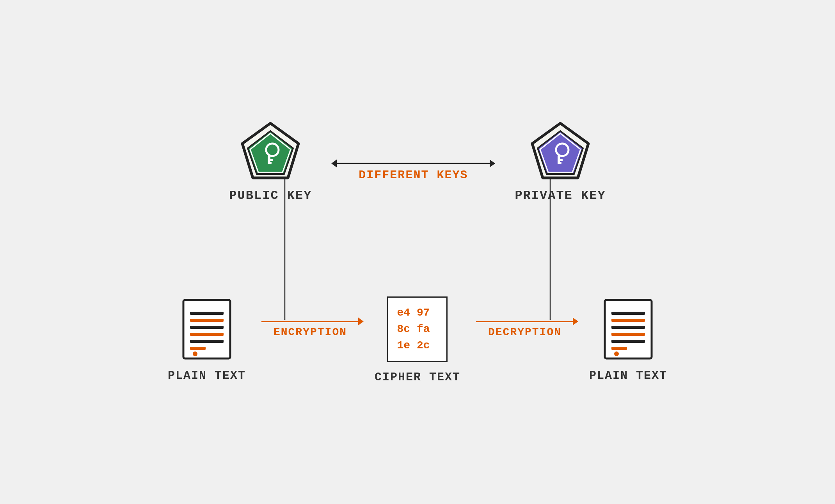 The image size is (835, 504). I want to click on process-row: PLAIN TEXT ENCRYPTION e4 97 8c fa 1e 2c …, so click(418, 340).